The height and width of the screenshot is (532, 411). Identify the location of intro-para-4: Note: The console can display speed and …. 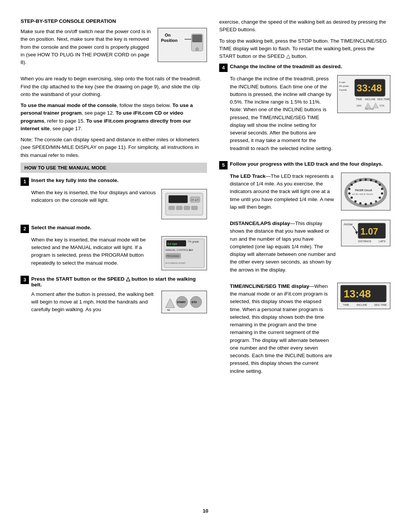
(114, 148).